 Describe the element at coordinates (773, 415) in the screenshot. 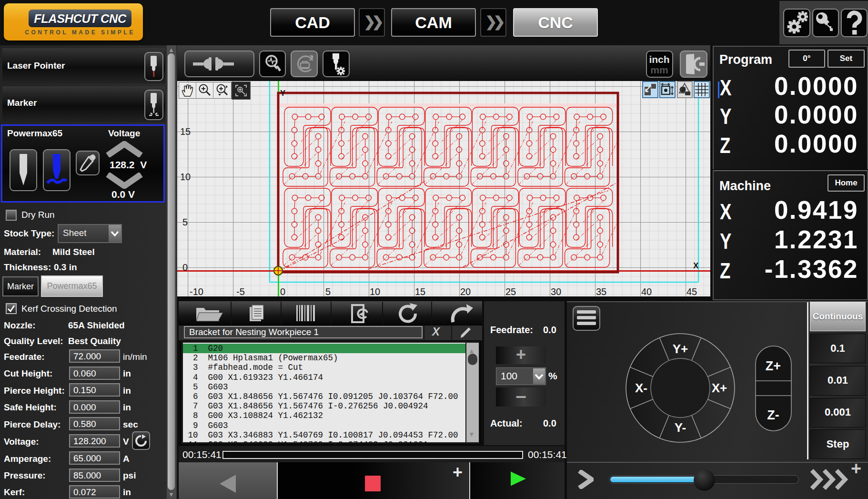

I see `svg-text: Z-` at that location.